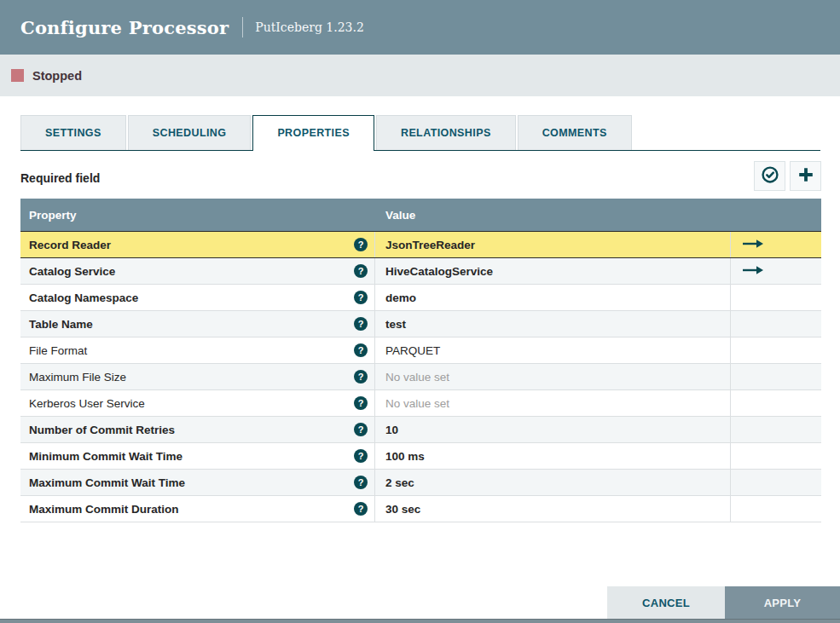  I want to click on property-value: test, so click(396, 324).